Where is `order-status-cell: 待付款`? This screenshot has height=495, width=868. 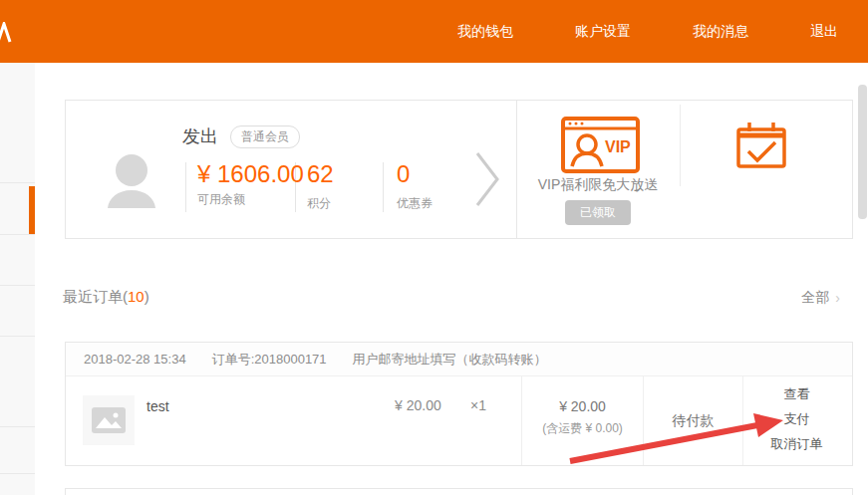 order-status-cell: 待付款 is located at coordinates (693, 420).